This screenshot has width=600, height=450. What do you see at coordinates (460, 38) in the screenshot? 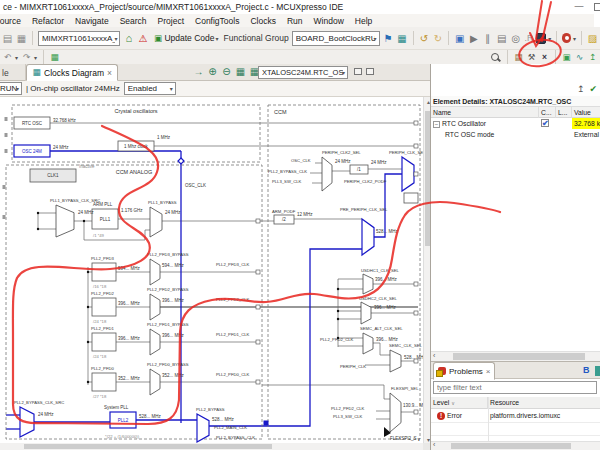
I see `debug-icon: ▣` at bounding box center [460, 38].